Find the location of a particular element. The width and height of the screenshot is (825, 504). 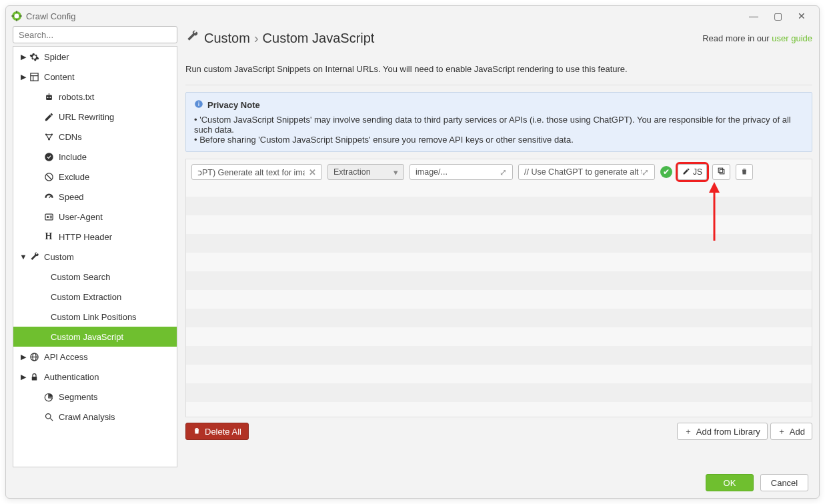

close-button: ✕ is located at coordinates (802, 16).